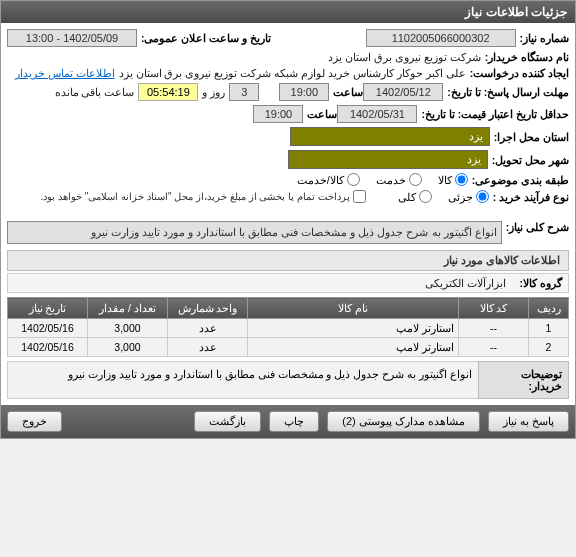  Describe the element at coordinates (288, 38) in the screenshot. I see `row-need-no: شماره نیاز: 1102005066000302 تاریخ و ساع…` at that location.